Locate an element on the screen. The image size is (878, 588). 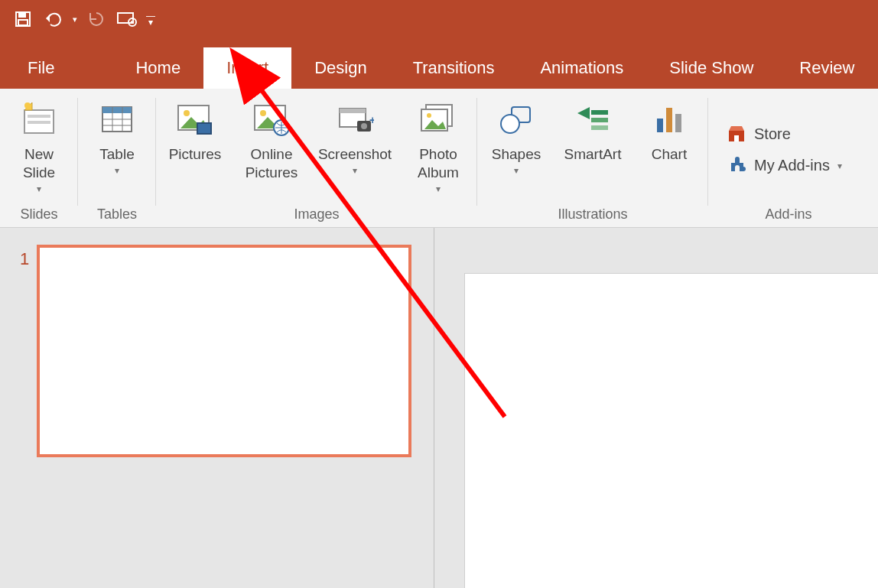
group-images: Pictures Online Pictures + Screenshot ▾ is located at coordinates (317, 158).